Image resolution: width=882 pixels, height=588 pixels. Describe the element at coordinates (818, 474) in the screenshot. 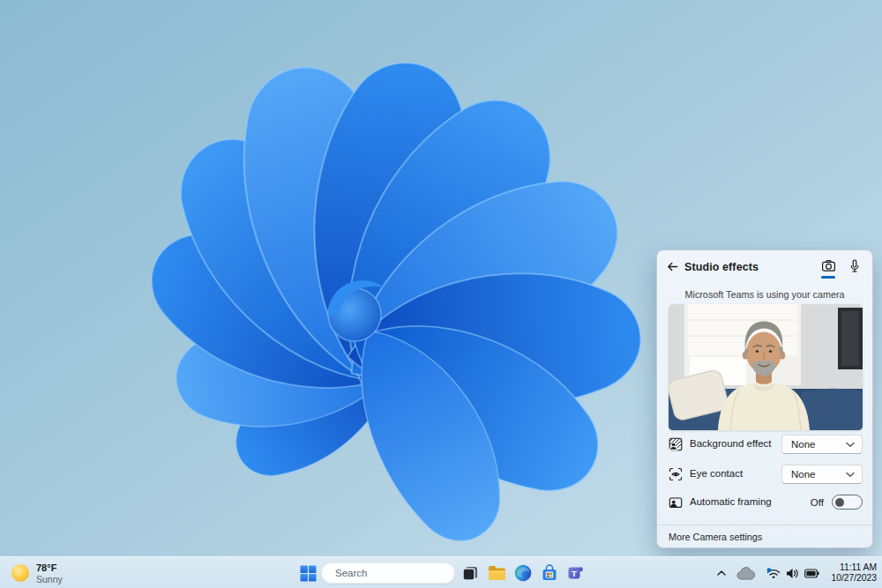

I see `eye-contact-value: None` at that location.